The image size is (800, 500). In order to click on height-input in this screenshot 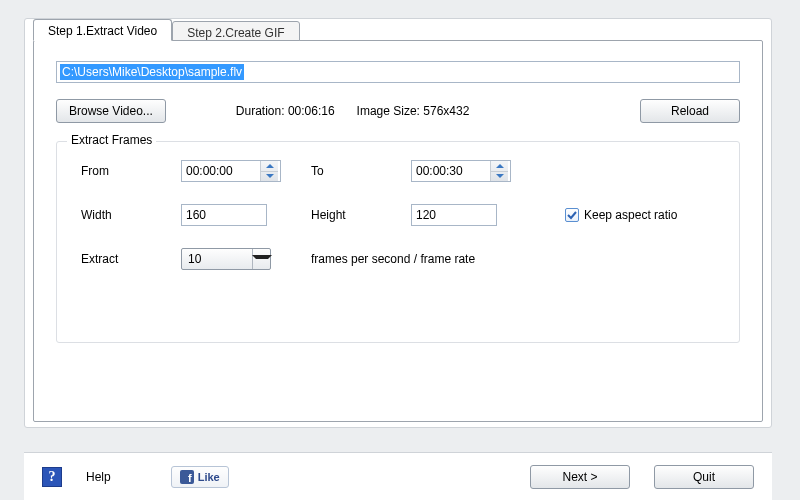, I will do `click(454, 215)`.